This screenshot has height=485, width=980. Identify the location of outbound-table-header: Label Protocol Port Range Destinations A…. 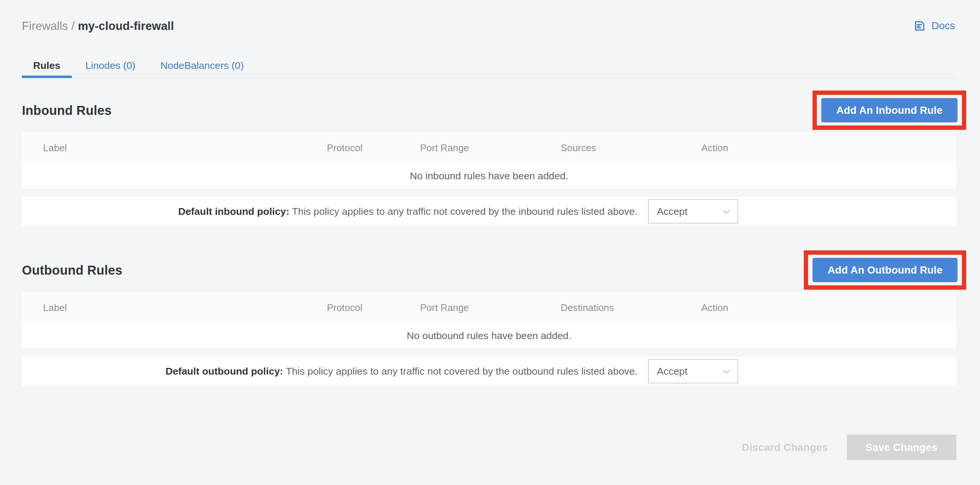
(489, 308).